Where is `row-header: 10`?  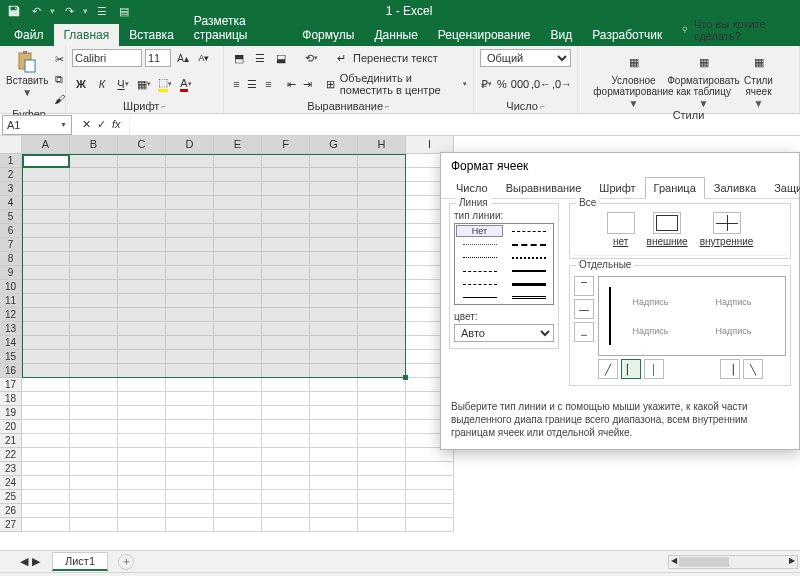
row-header: 10 is located at coordinates (11, 287).